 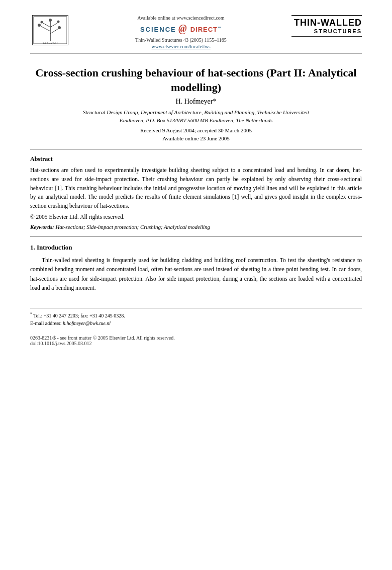 What do you see at coordinates (196, 338) in the screenshot?
I see `copyright-code: 0263-8231/$ - see front matter © 2005 El…` at bounding box center [196, 338].